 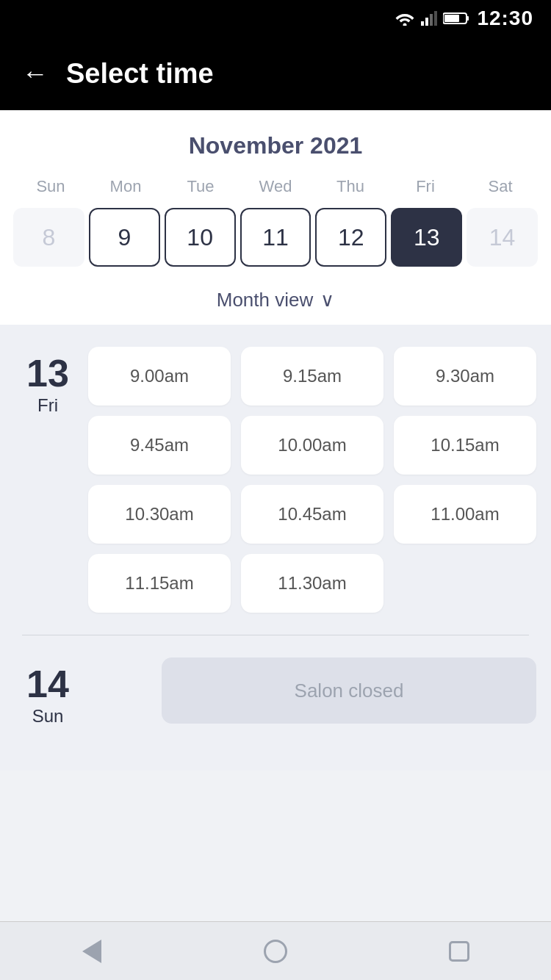 I want to click on status-bar: 12:30, so click(x=276, y=18).